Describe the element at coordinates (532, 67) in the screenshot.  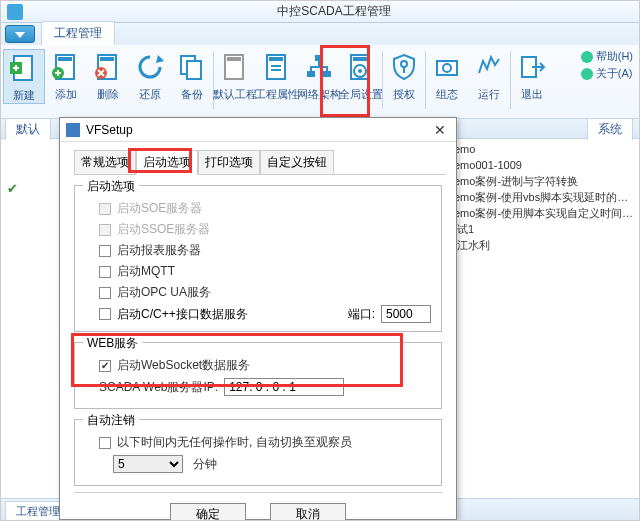
I see `exit-icon` at that location.